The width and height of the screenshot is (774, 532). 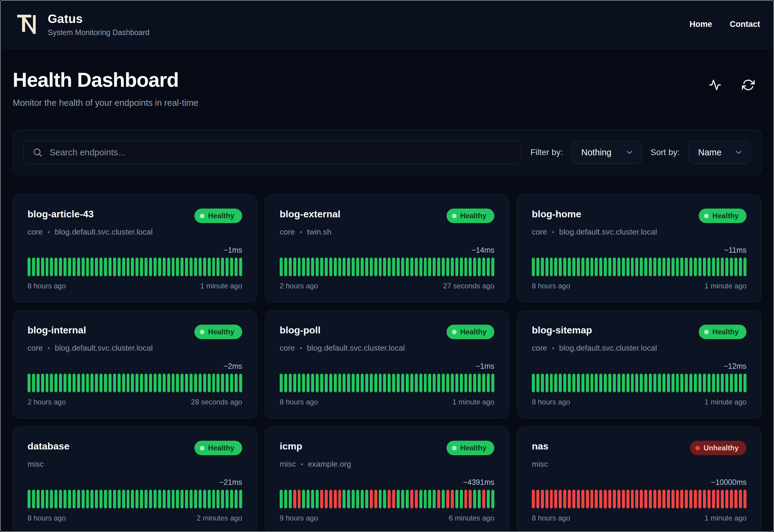 I want to click on refresh-button, so click(x=748, y=85).